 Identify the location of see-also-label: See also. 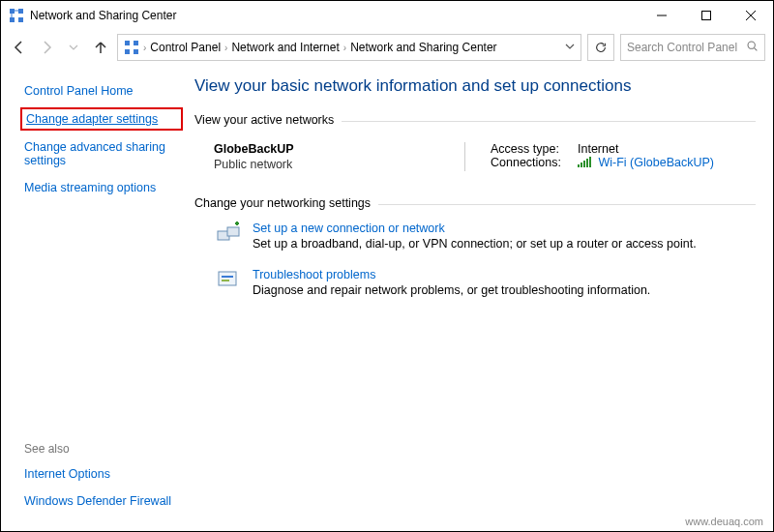
(102, 449).